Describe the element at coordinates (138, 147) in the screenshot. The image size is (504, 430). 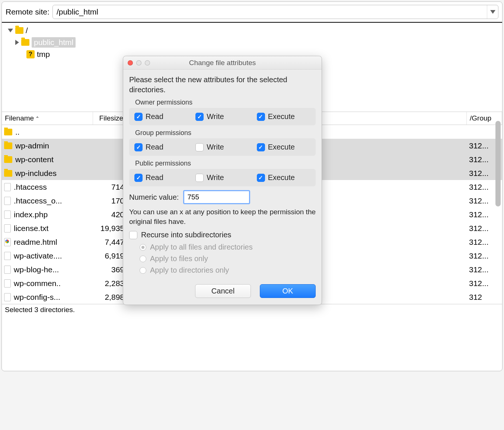
I see `group-read-checkbox` at that location.